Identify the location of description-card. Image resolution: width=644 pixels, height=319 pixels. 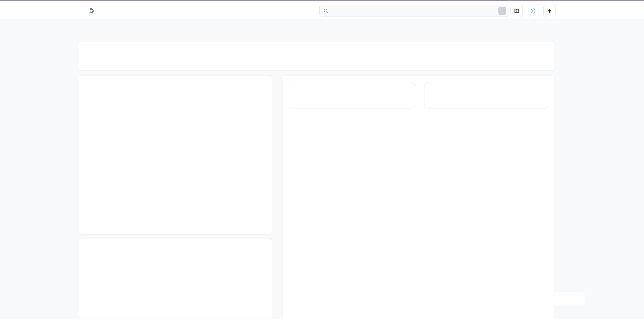
(317, 56).